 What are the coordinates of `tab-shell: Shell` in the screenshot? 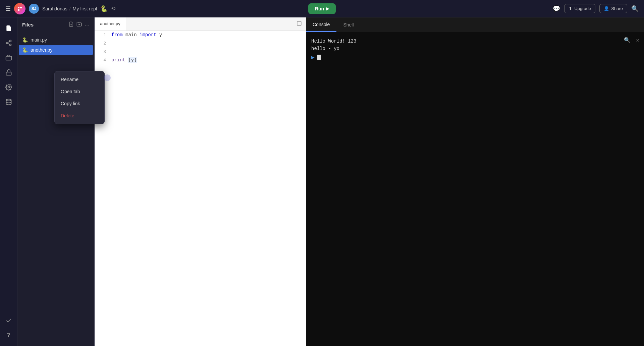 It's located at (348, 25).